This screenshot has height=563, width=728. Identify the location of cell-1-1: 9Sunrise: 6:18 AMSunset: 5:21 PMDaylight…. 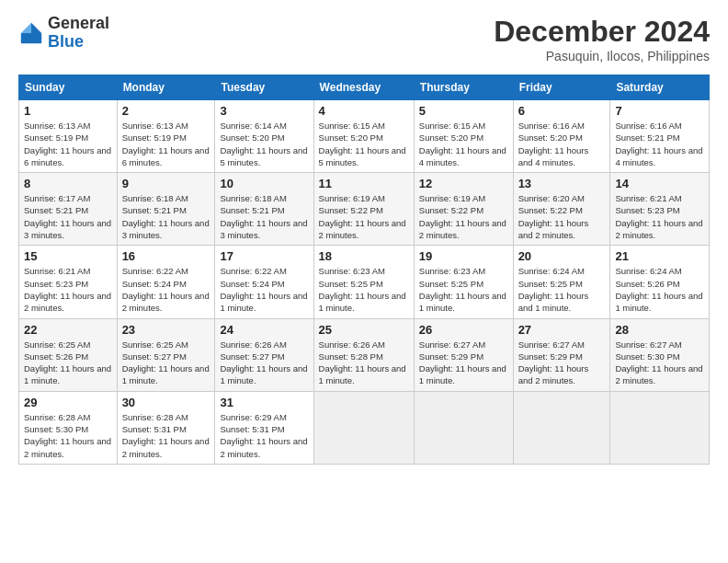
(165, 210).